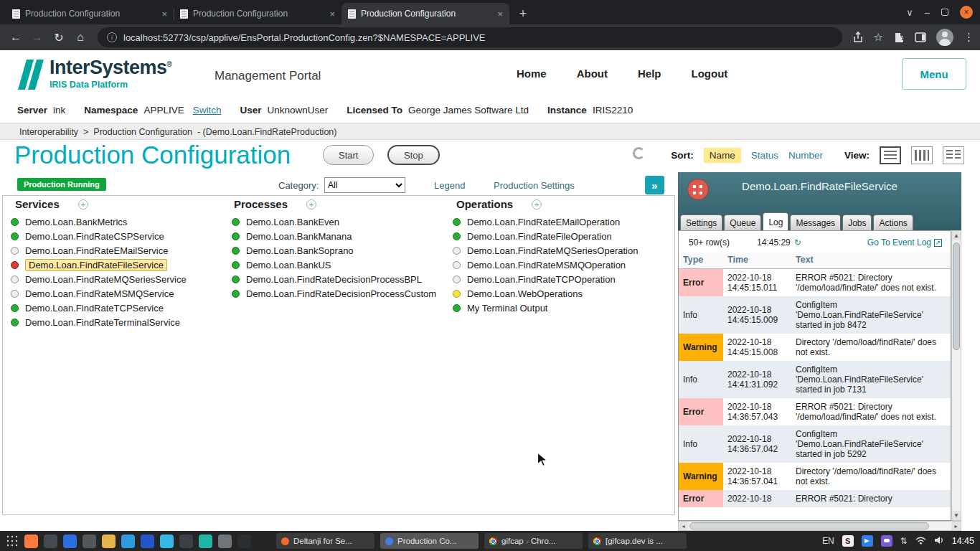 This screenshot has height=551, width=980. What do you see at coordinates (904, 541) in the screenshot?
I see `updown-arrows-icon: ⇅` at bounding box center [904, 541].